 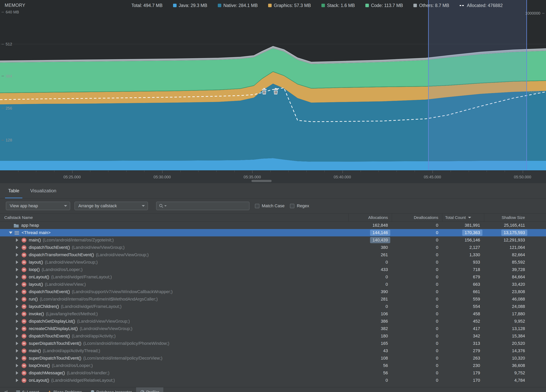 I want to click on table-row: mrun()(Lcom/android/internal/os/RuntimeI…, so click(x=273, y=299).